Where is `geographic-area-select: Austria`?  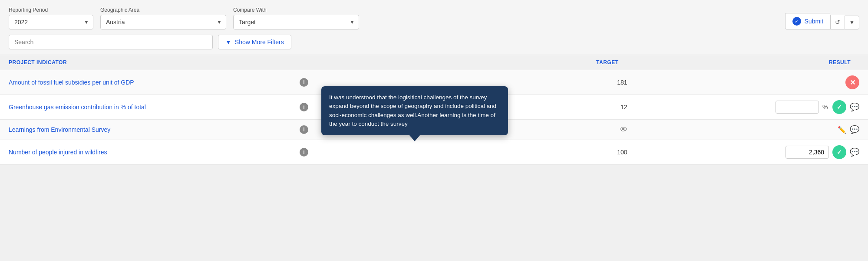 geographic-area-select: Austria is located at coordinates (163, 22).